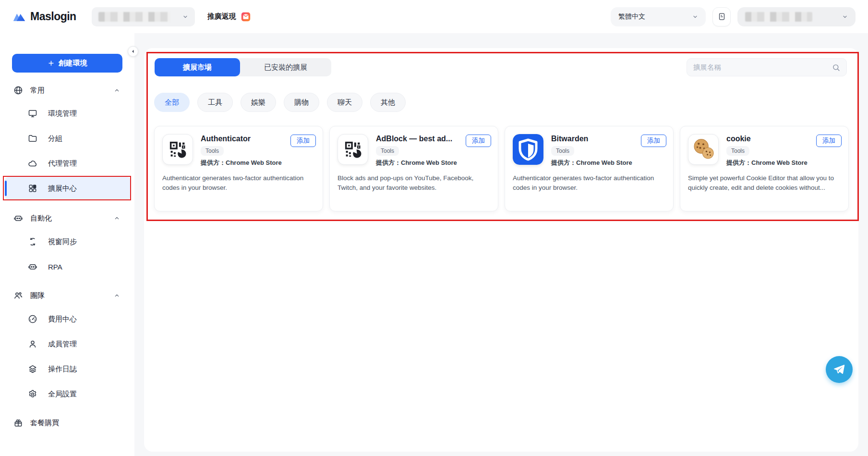 Image resolution: width=868 pixels, height=456 pixels. I want to click on gear-icon, so click(33, 394).